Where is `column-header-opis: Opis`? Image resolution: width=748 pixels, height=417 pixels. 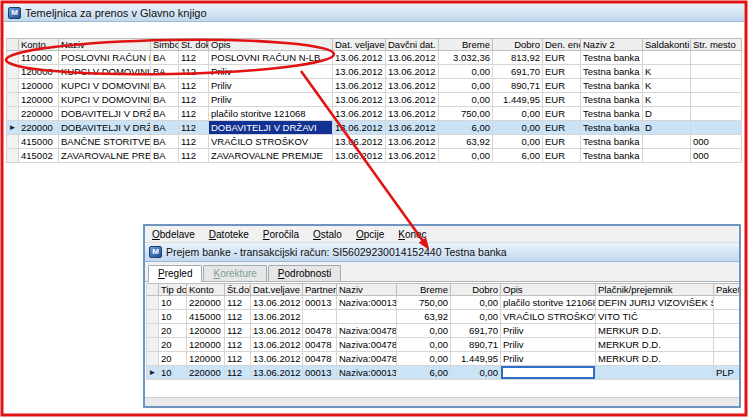 column-header-opis: Opis is located at coordinates (548, 290).